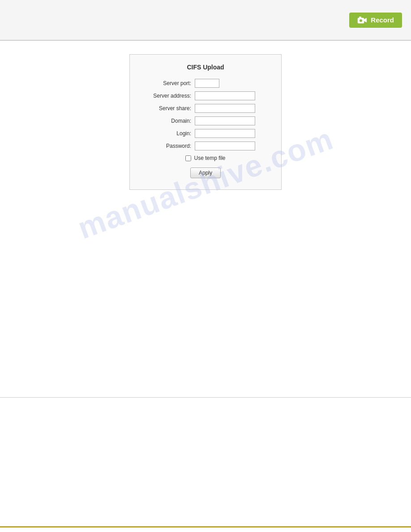 The image size is (411, 532). Describe the element at coordinates (169, 108) in the screenshot. I see `server-share-label: Server share:` at that location.